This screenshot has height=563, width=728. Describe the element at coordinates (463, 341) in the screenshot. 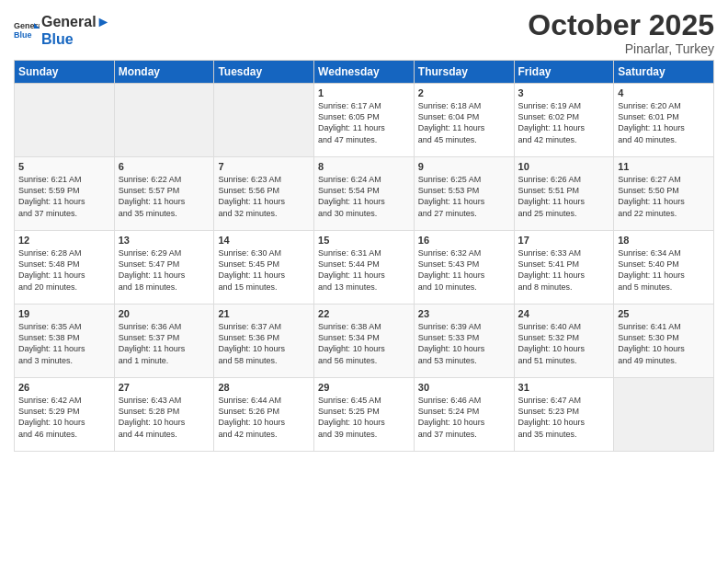

I see `calendar-cell-3-4: 23Sunrise: 6:39 AM Sunset: 5:33 PM Dayli…` at that location.